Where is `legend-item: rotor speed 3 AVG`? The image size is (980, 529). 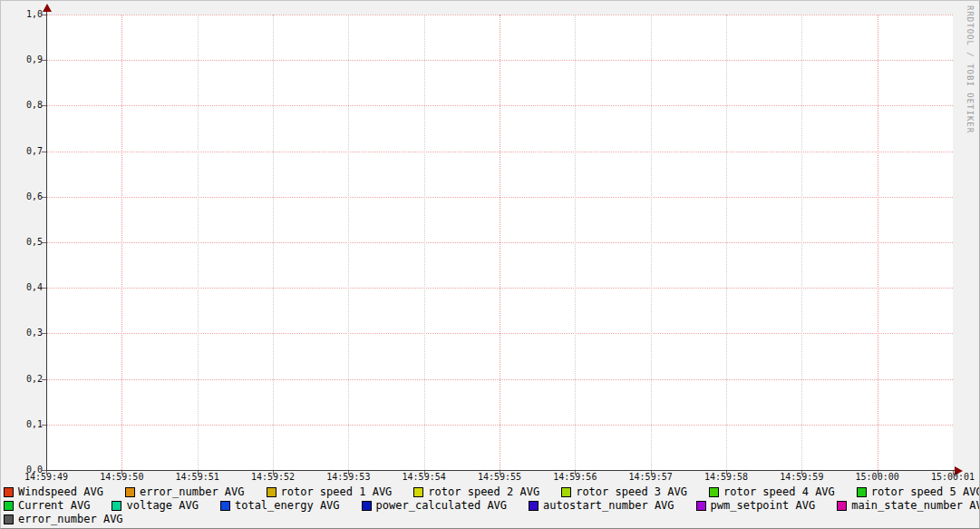
legend-item: rotor speed 3 AVG is located at coordinates (624, 492).